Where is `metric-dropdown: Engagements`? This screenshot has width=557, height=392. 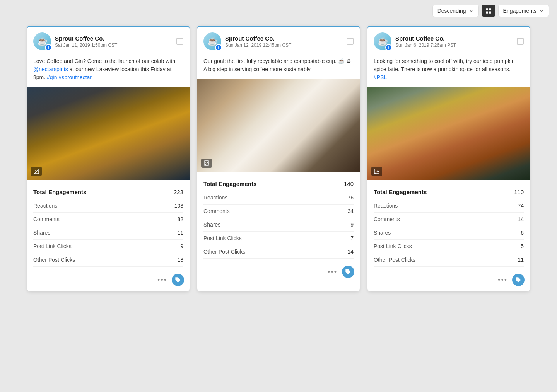 metric-dropdown: Engagements is located at coordinates (524, 11).